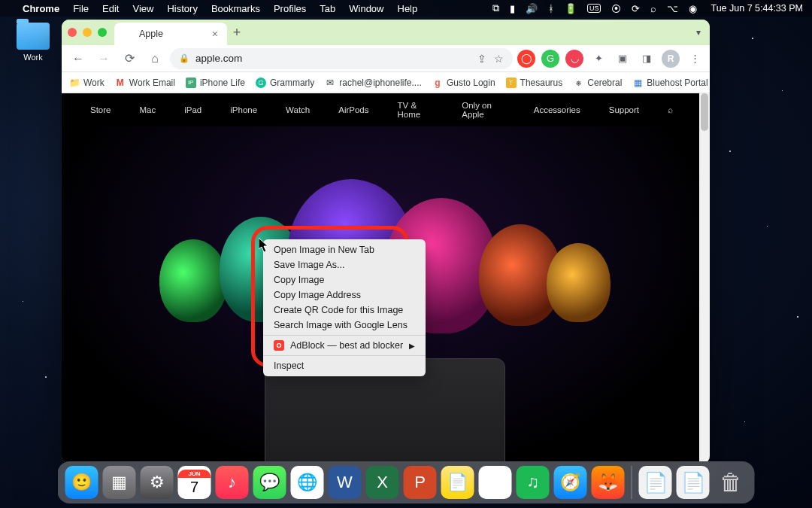 Image resolution: width=812 pixels, height=508 pixels. What do you see at coordinates (420, 482) in the screenshot?
I see `dock-powerpoint: P` at bounding box center [420, 482].